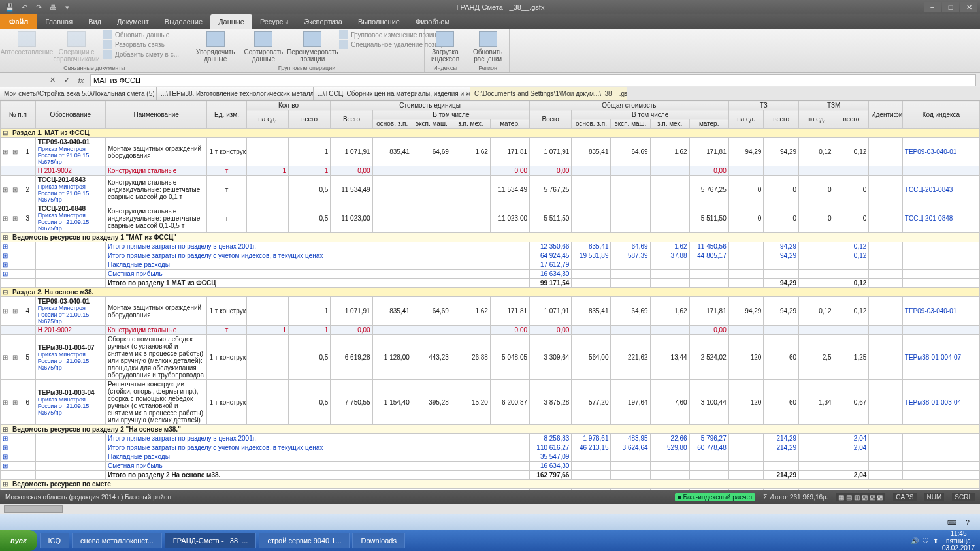 Image resolution: width=980 pixels, height=551 pixels. Describe the element at coordinates (446, 68) in the screenshot. I see `group-label-indices: Индексы` at that location.